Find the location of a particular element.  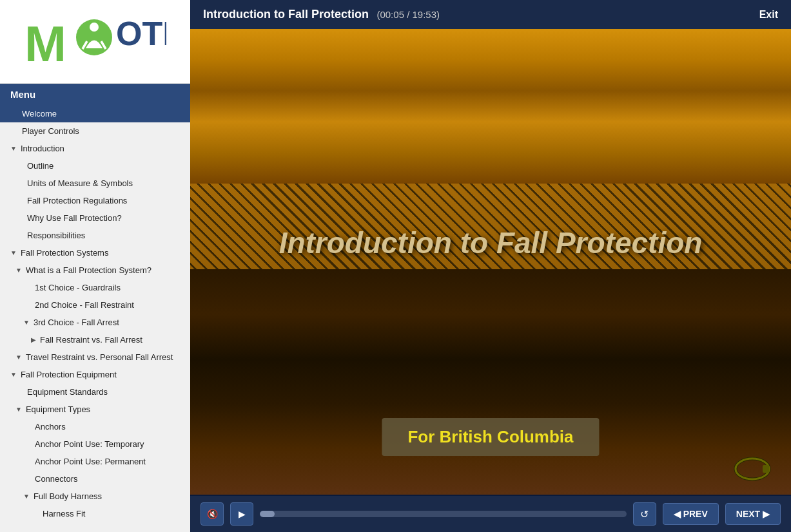

slide-subtitle: For British Columbia is located at coordinates (490, 437).